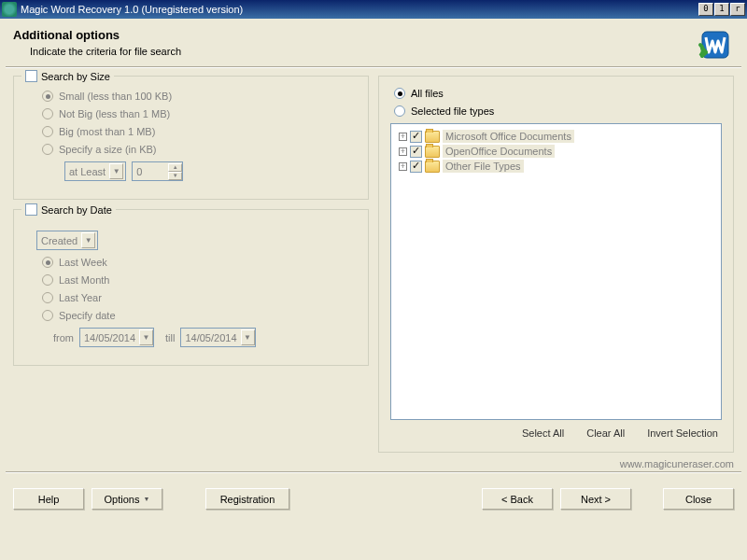 This screenshot has width=747, height=560. I want to click on input-date-from-value: 14/05/2014, so click(110, 338).